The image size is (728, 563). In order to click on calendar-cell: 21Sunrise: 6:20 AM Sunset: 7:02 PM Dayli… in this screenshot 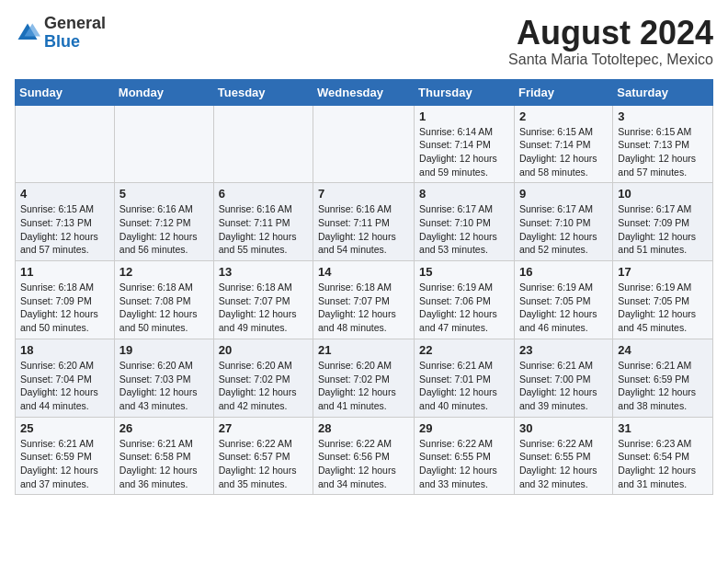, I will do `click(364, 377)`.